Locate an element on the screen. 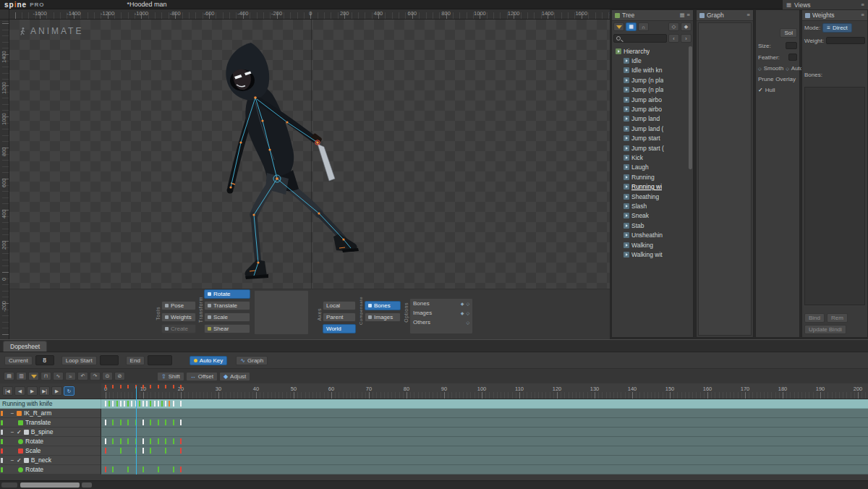  offset-button: ↔Offset is located at coordinates (202, 376).